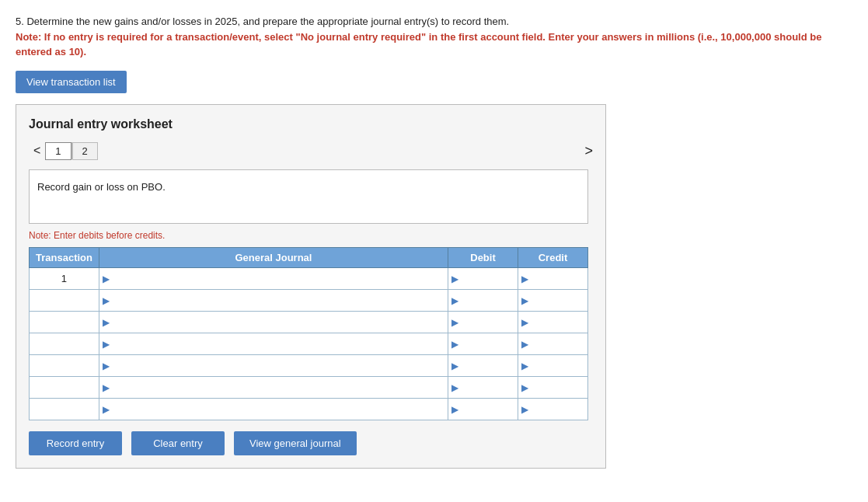 Image resolution: width=868 pixels, height=502 pixels. What do you see at coordinates (311, 443) in the screenshot?
I see `action-buttons-row: Record entry Clear entry View general jo…` at bounding box center [311, 443].